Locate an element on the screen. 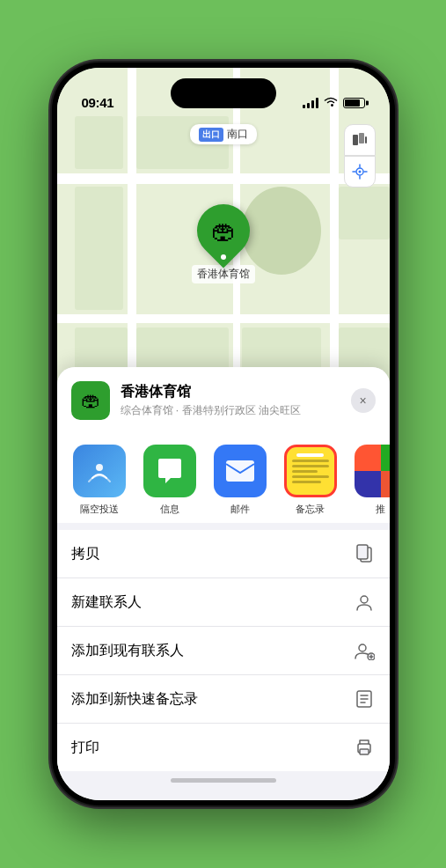 This screenshot has width=446, height=868. more-icon is located at coordinates (372, 471).